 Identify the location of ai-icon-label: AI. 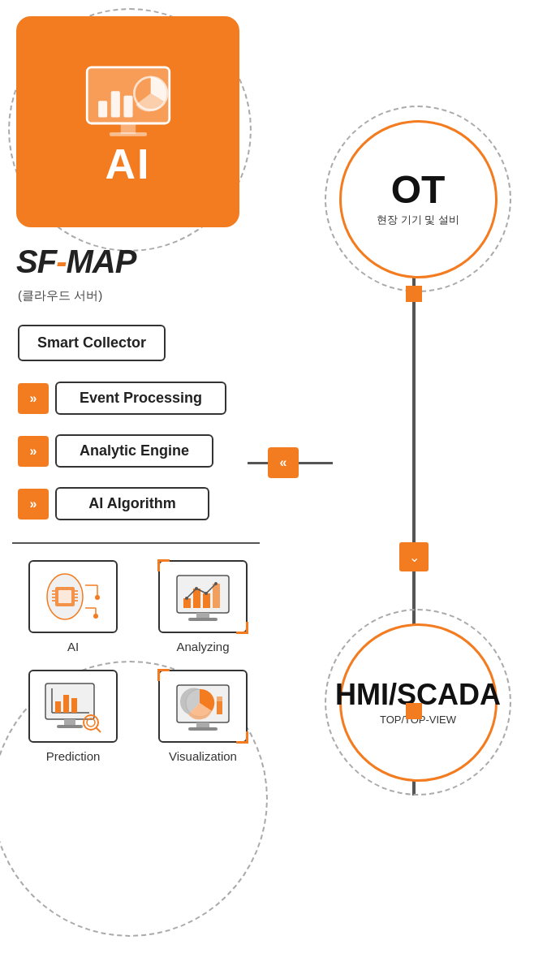
(73, 646).